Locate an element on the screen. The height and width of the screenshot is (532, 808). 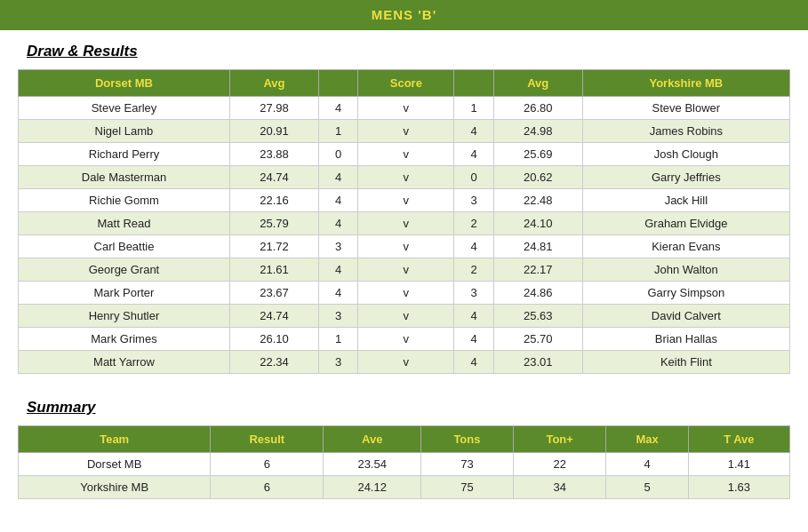
sum-col-ave: Ave is located at coordinates (372, 440).